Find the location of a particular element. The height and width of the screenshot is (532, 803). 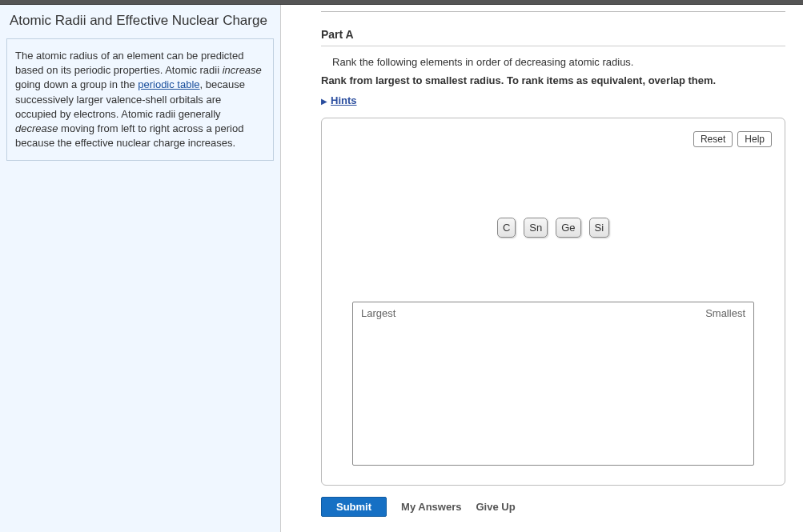

instruction-bold: Rank from largest to smallest radius. To… is located at coordinates (553, 80).